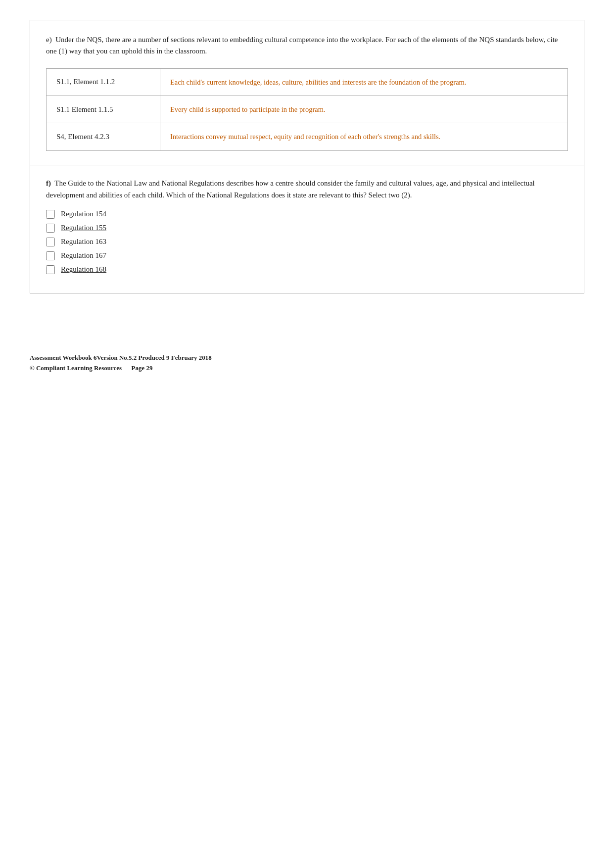 This screenshot has height=868, width=614. Describe the element at coordinates (84, 241) in the screenshot. I see `regulation-label-reg163: Regulation 163` at that location.